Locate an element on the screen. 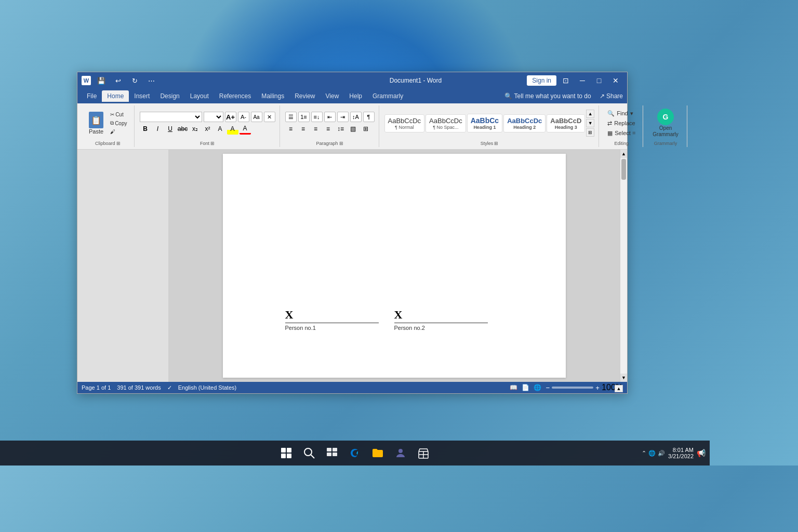  scroll-down-button: ▼ is located at coordinates (623, 378).